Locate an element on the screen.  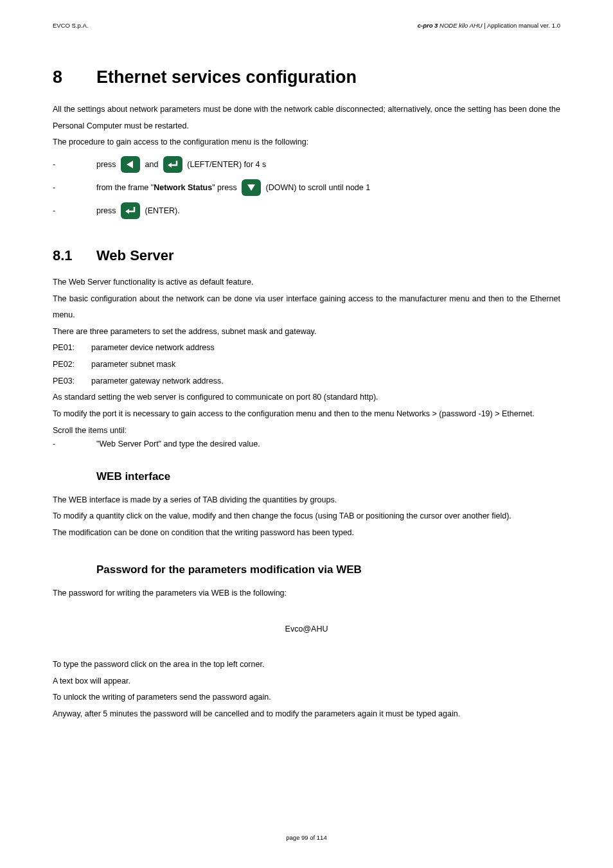
section-8-1-title: 8.1Web Server is located at coordinates (306, 256).